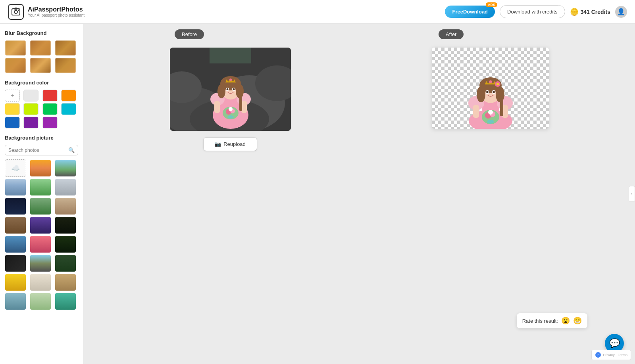 The image size is (635, 364). Describe the element at coordinates (41, 235) in the screenshot. I see `photo-grid: ☁️` at that location.